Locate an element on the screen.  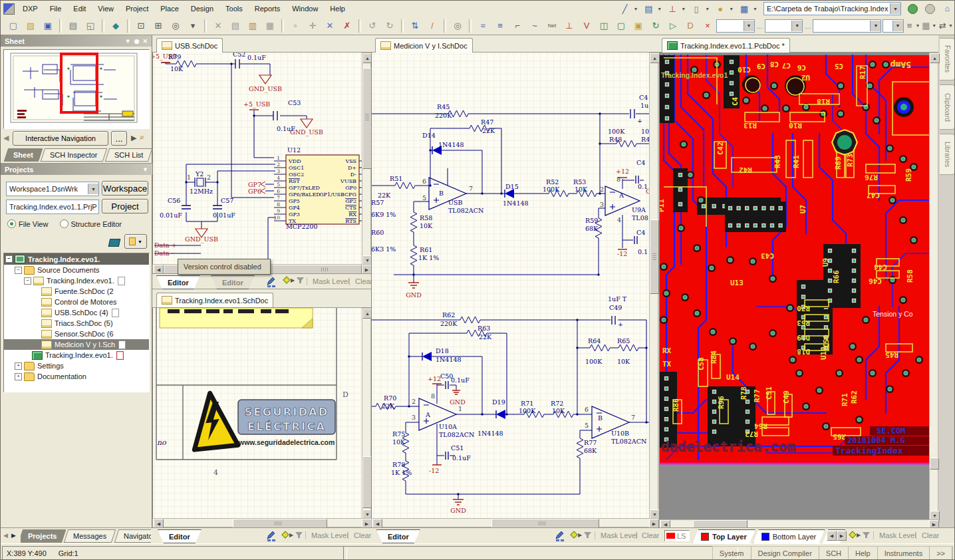
wire-icon: ≈ is located at coordinates (483, 26).